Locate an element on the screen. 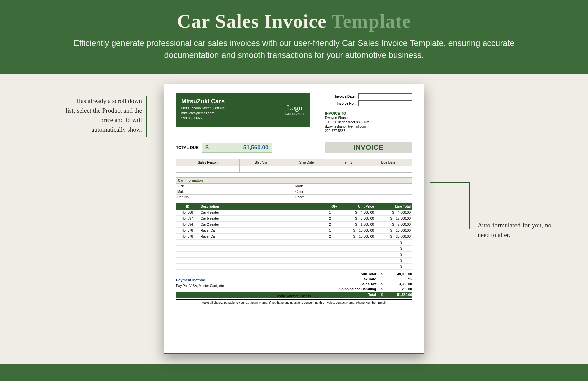 This screenshot has width=588, height=381. page-subtitle: Efficiently generate professional car sa… is located at coordinates (294, 49).